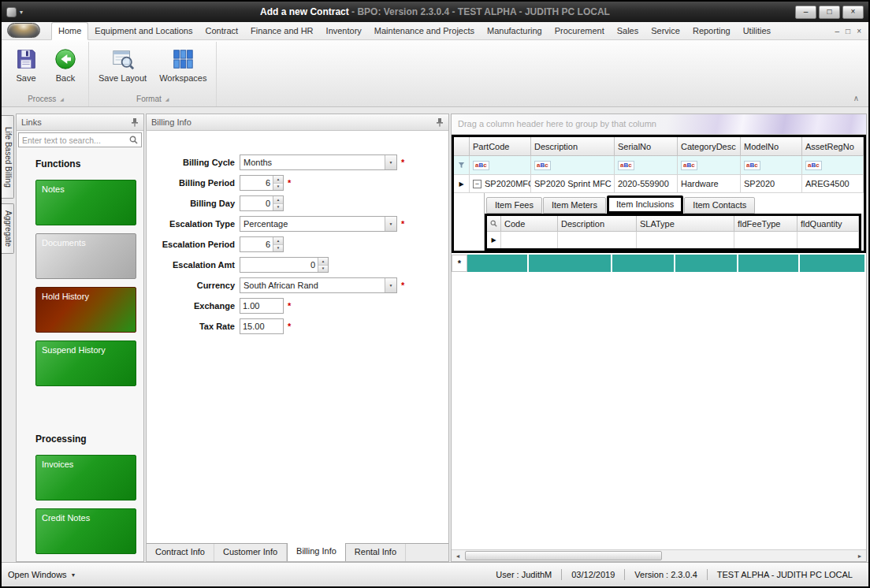 This screenshot has height=588, width=870. What do you see at coordinates (709, 147) in the screenshot?
I see `column-header-categorydesc: CategoryDesc` at bounding box center [709, 147].